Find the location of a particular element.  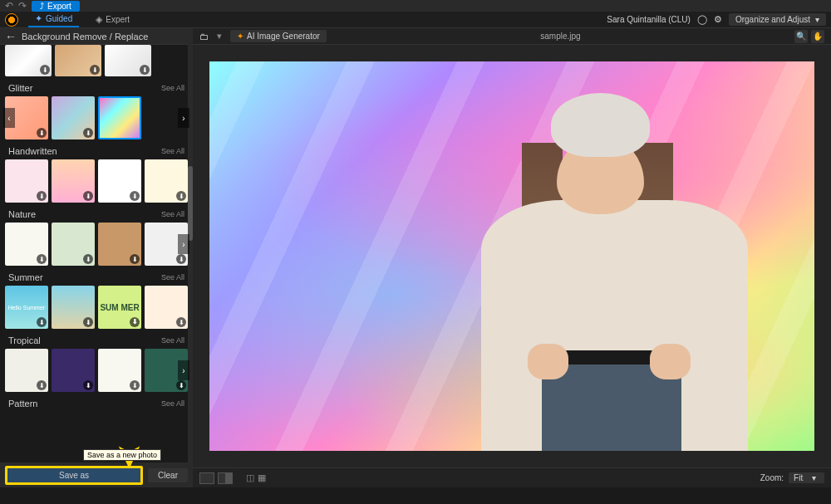

tab-guided: ✦ Guided is located at coordinates (53, 20).